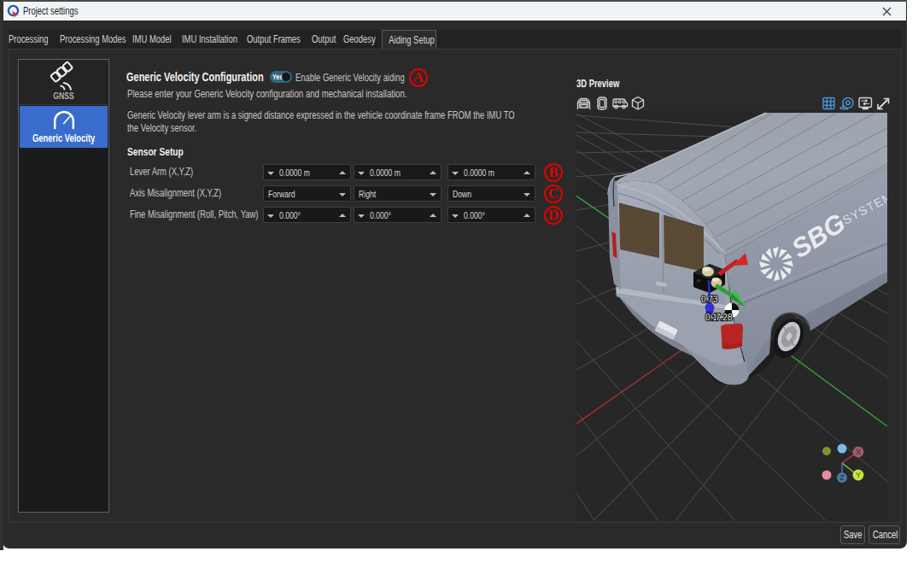 The image size is (924, 569). I want to click on svg-text: X, so click(858, 452).